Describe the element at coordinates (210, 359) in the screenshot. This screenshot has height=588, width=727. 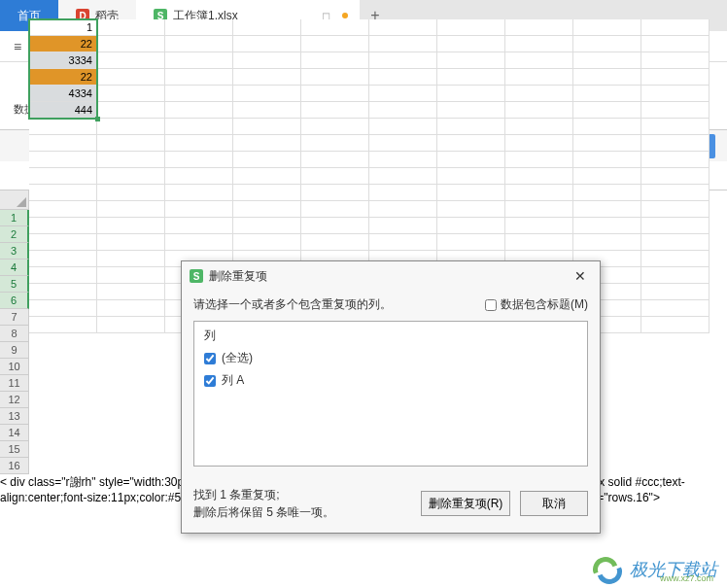
I see `select-all-input` at that location.